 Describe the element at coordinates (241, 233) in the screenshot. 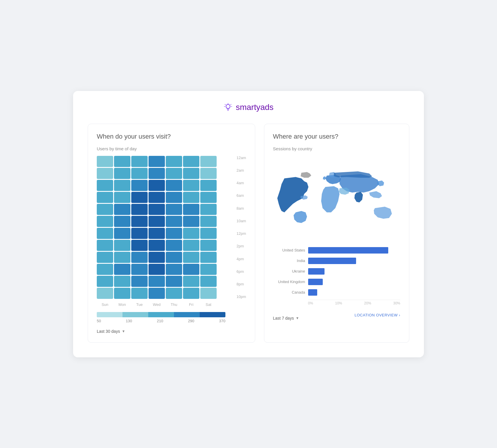

I see `heatmap-time-label: 12pm` at that location.